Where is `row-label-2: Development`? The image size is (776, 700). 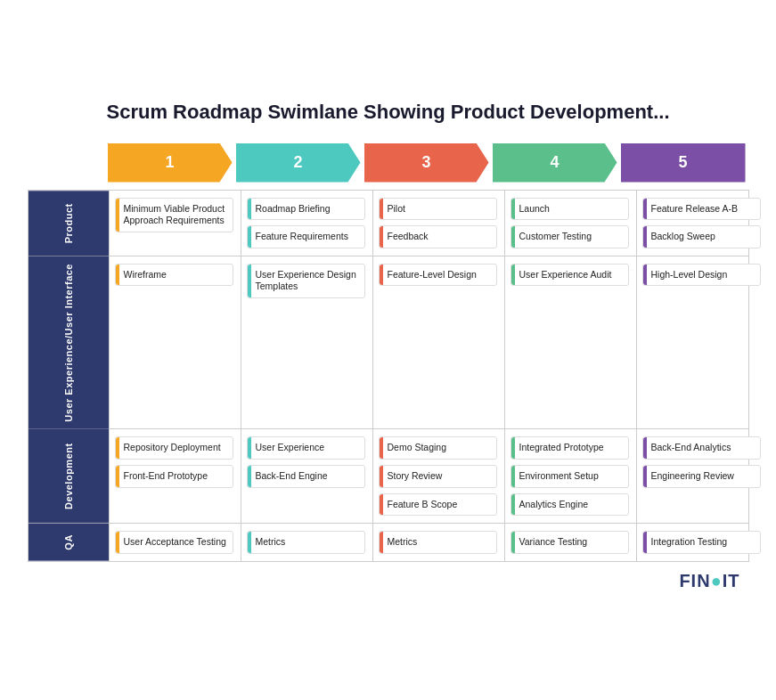
row-label-2: Development is located at coordinates (69, 476).